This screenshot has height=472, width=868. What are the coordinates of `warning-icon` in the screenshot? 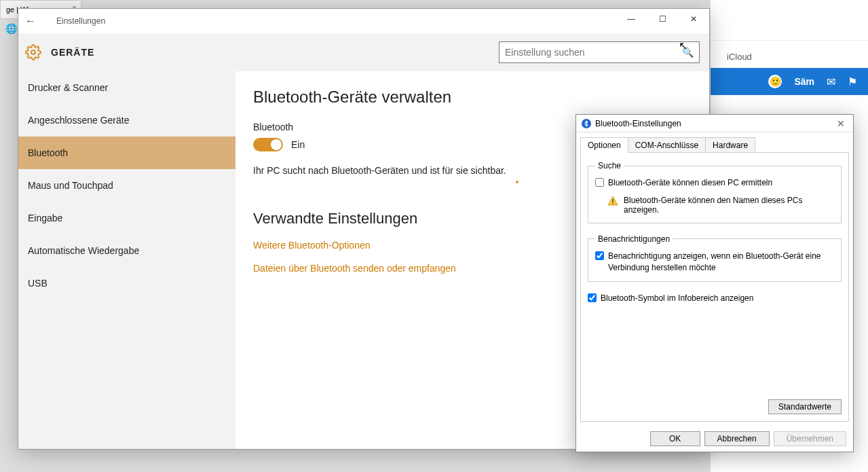 It's located at (613, 201).